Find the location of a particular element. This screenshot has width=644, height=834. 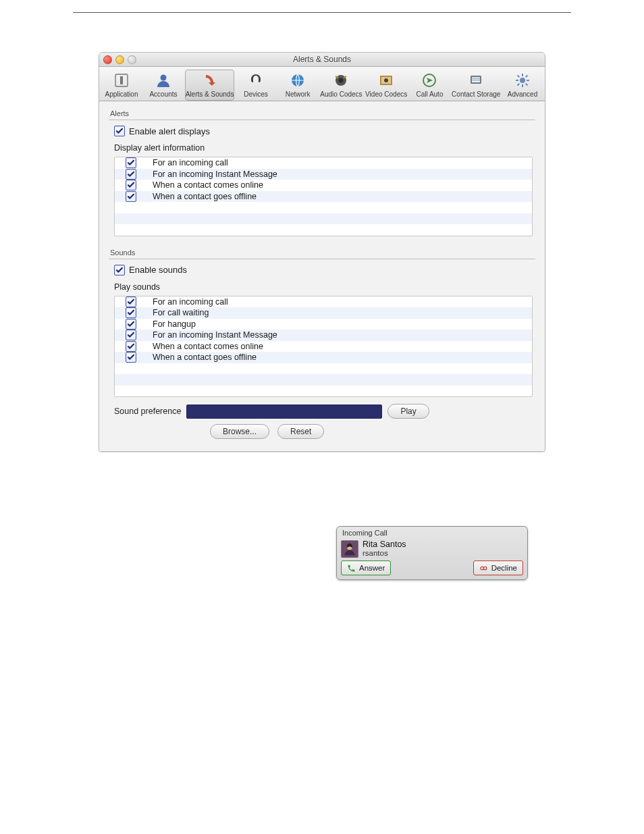

toolbar-tab-label: Audio Codecs is located at coordinates (341, 95).